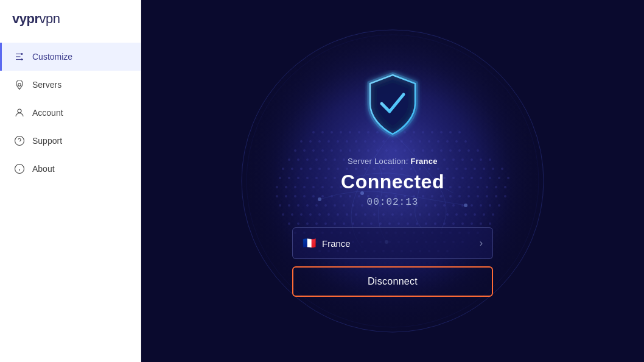 Image resolution: width=644 pixels, height=362 pixels. What do you see at coordinates (19, 85) in the screenshot?
I see `servers-icon` at bounding box center [19, 85].